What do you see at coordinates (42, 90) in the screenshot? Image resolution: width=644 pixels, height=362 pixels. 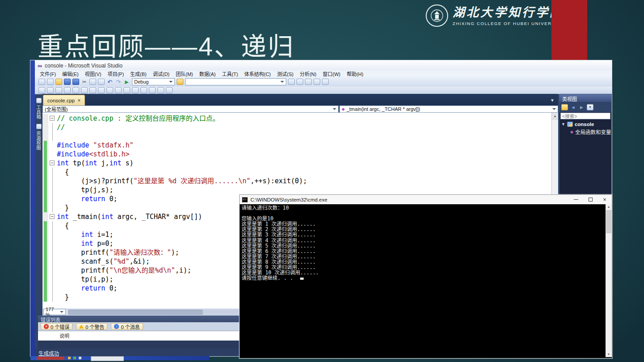 I see `display-objects-icon` at bounding box center [42, 90].